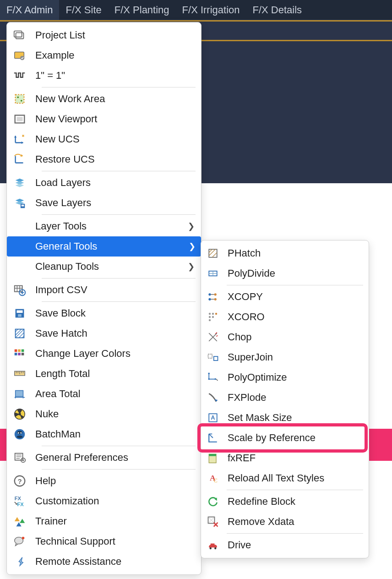 This screenshot has width=392, height=579. What do you see at coordinates (20, 504) in the screenshot?
I see `svg-text: FX` at bounding box center [20, 504].